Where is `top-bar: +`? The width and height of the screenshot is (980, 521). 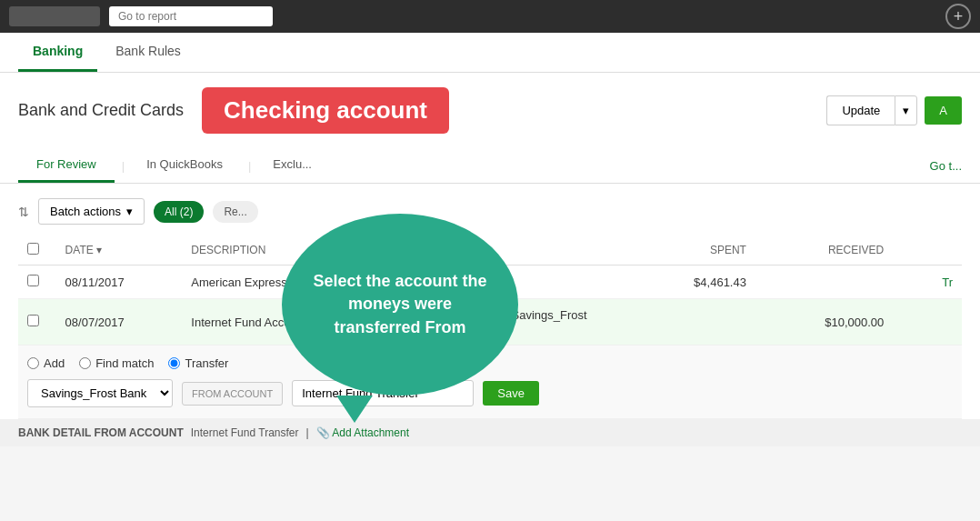 top-bar: + is located at coordinates (490, 16).